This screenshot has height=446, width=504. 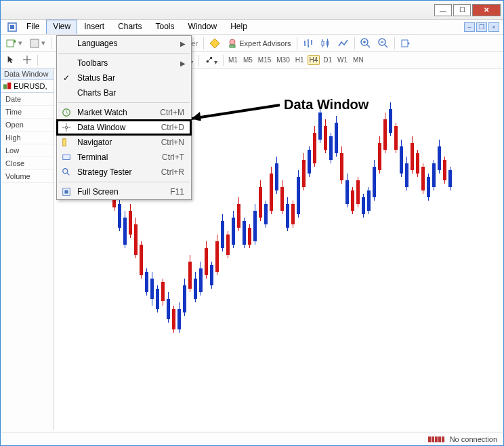 What do you see at coordinates (406, 43) in the screenshot?
I see `auto-scroll-button` at bounding box center [406, 43].